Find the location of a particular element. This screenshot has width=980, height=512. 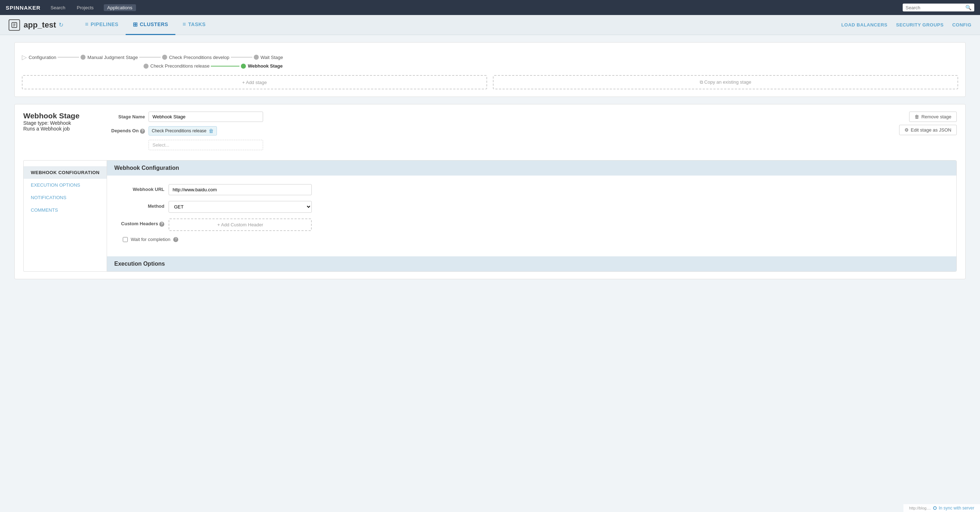

depends-on-label: Depends On ? is located at coordinates (123, 131).